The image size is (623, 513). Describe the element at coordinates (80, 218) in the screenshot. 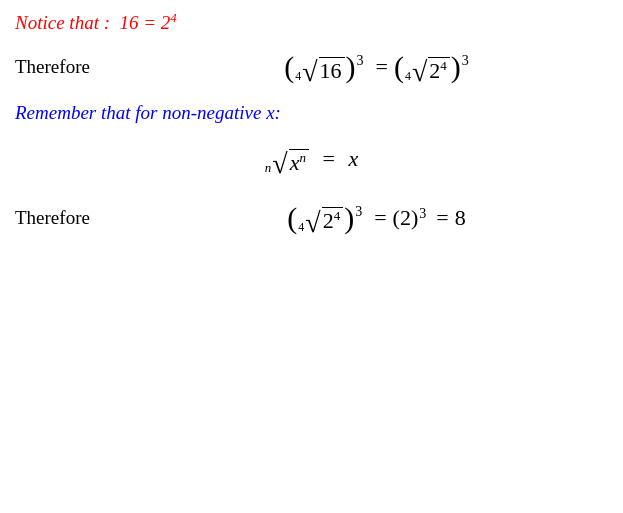

I see `therefore-label-2: Therefore` at that location.